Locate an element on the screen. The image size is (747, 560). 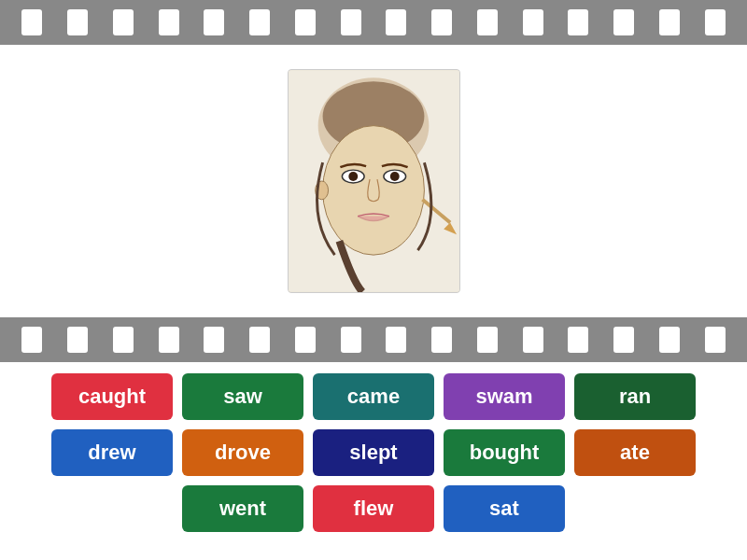
word-row-3: went flew sat is located at coordinates (374, 509).